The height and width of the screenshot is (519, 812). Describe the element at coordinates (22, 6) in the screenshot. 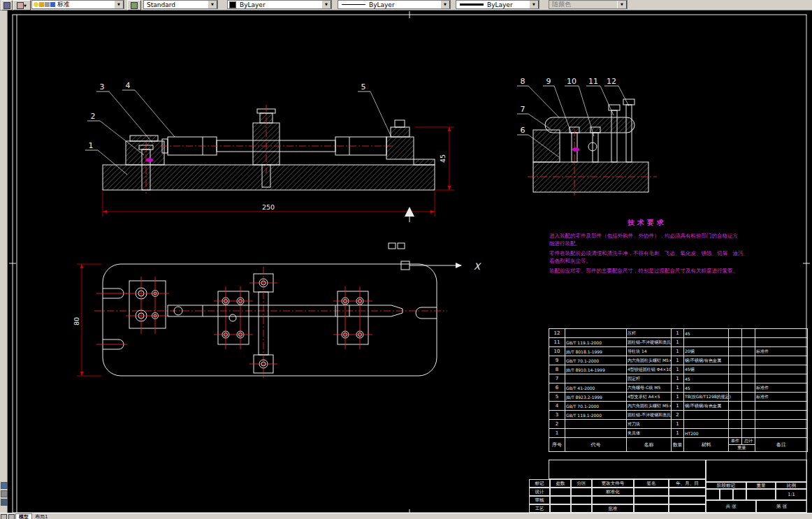

I see `toolbar-button-layers: ▼` at that location.